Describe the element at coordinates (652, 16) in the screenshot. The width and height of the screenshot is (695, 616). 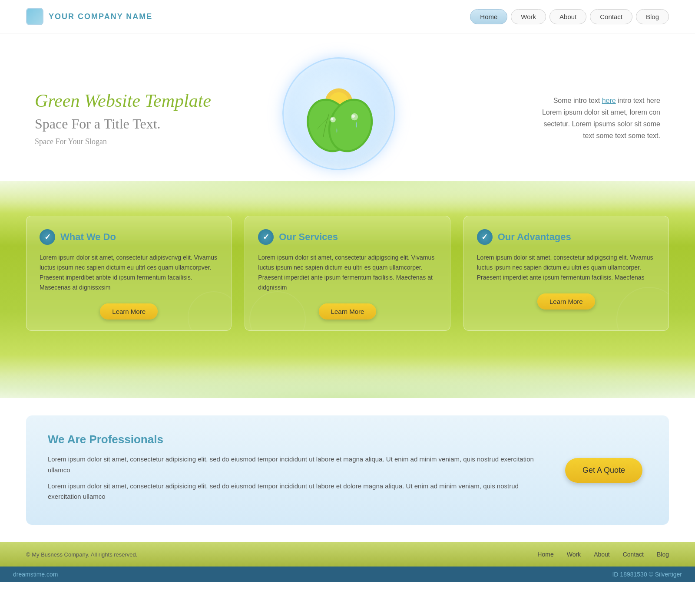
I see `nav-blog: Blog` at that location.